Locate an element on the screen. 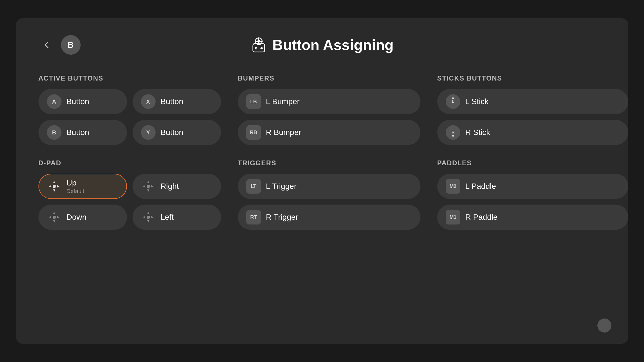 This screenshot has height=362, width=644. corner-decoration is located at coordinates (604, 326).